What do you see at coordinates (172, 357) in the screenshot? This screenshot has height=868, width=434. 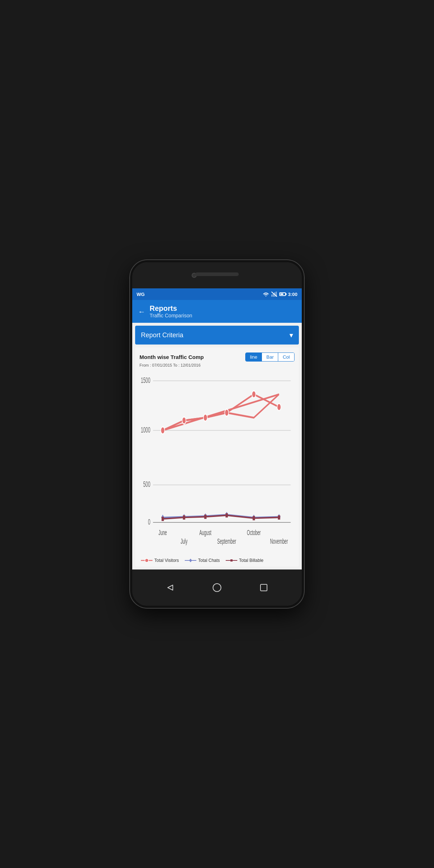 I see `chart-title: Month wise Traffic Comp` at bounding box center [172, 357].